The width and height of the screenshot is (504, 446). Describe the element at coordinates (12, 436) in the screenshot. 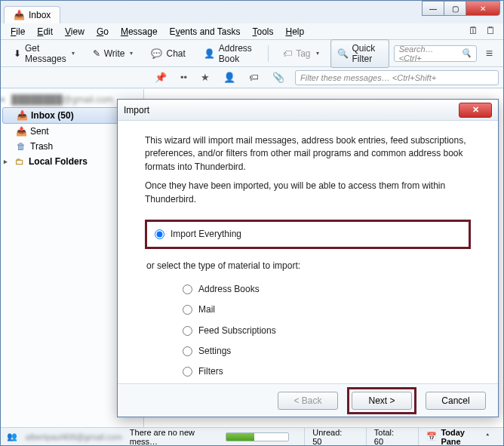

I see `status-chat-icon: 👥` at that location.